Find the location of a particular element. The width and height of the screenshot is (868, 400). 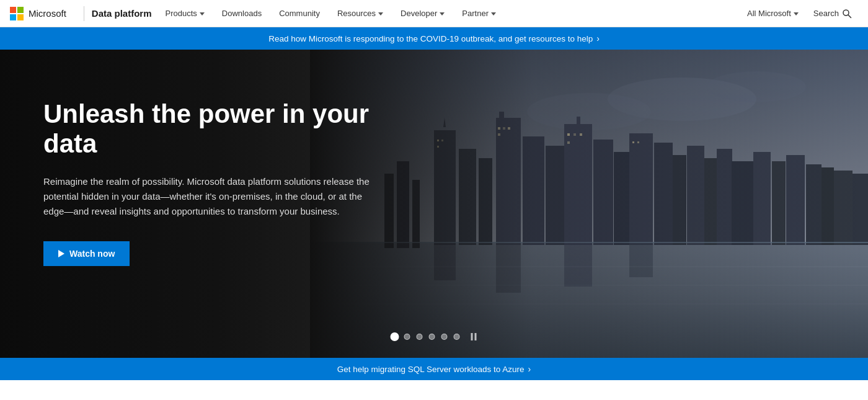

nav-links: Products Downloads Community Resources D… is located at coordinates (449, 14).